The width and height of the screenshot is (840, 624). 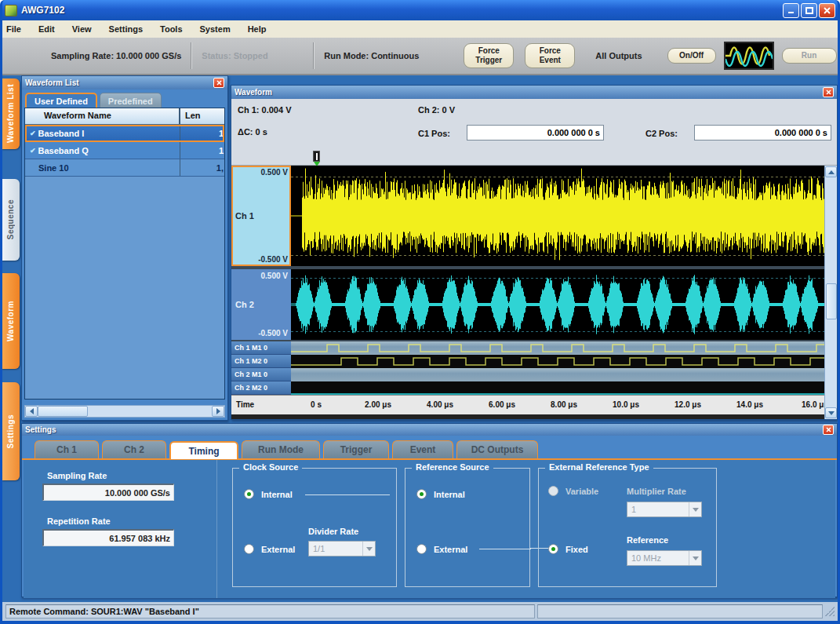 What do you see at coordinates (125, 99) in the screenshot?
I see `waveform-list-tabs: User Defined Predefined` at bounding box center [125, 99].